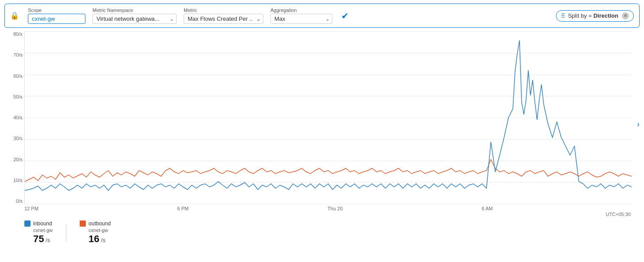  What do you see at coordinates (103, 240) in the screenshot?
I see `legend-unit-outbound: /s` at bounding box center [103, 240].